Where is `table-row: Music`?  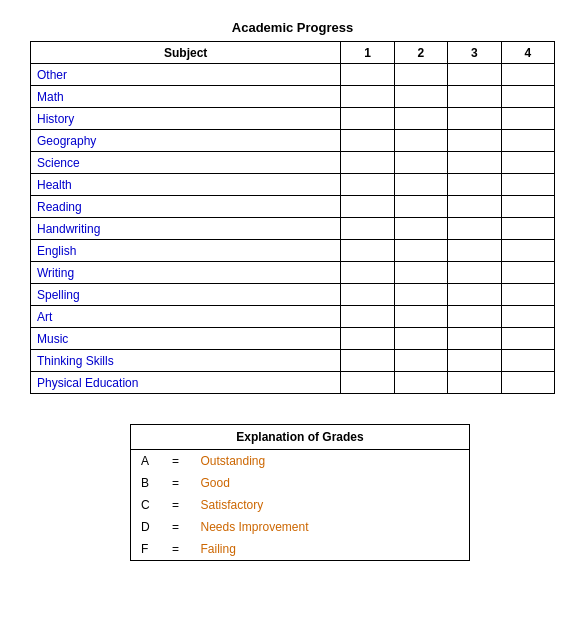 table-row: Music is located at coordinates (293, 339).